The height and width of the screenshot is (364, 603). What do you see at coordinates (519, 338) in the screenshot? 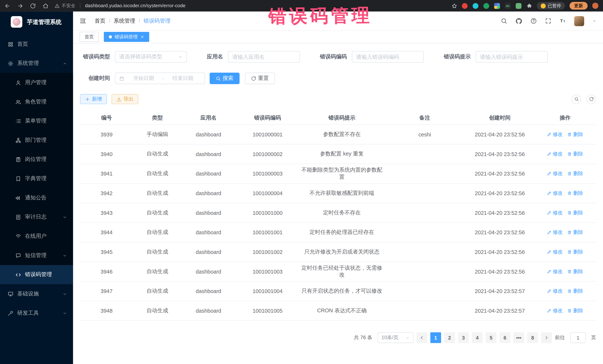
I see `page-button: •••` at bounding box center [519, 338].